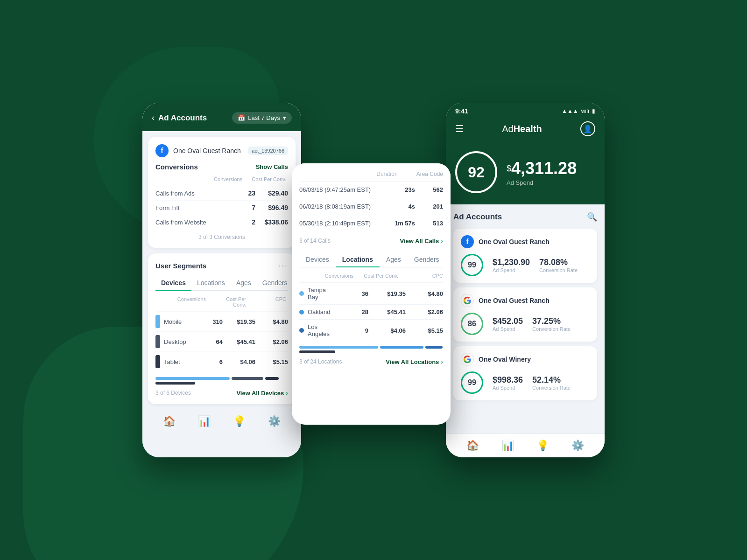 The image size is (747, 560). What do you see at coordinates (459, 129) in the screenshot?
I see `hamburger-icon: ☰` at bounding box center [459, 129].